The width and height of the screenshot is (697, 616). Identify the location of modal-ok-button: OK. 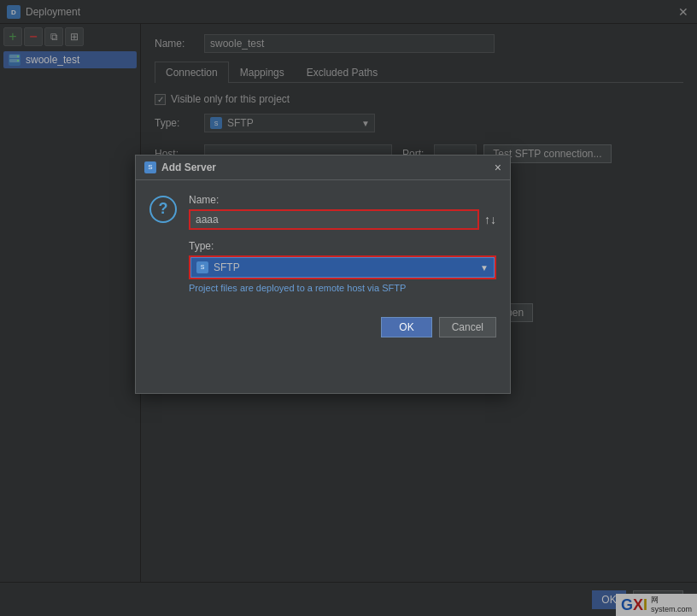
(407, 327).